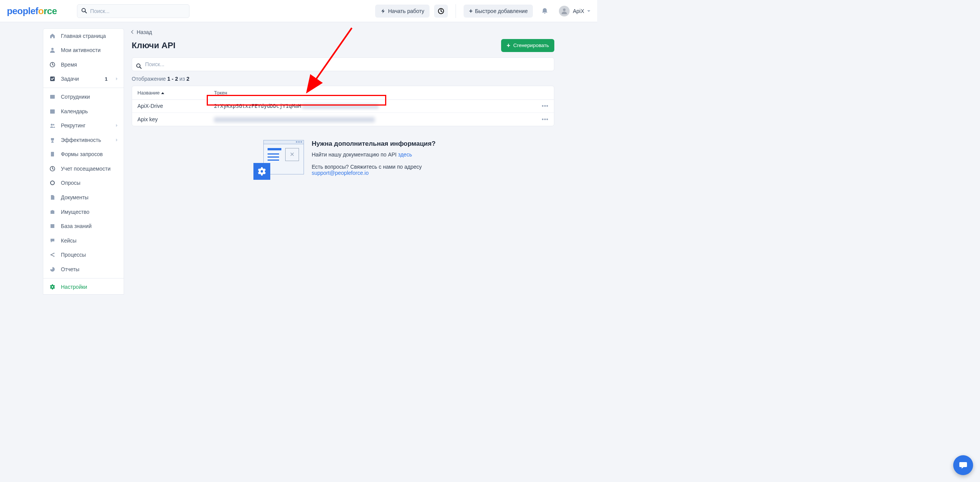 Image resolution: width=980 pixels, height=482 pixels. What do you see at coordinates (83, 36) in the screenshot?
I see `sidebar-item-home: Главная страница` at bounding box center [83, 36].